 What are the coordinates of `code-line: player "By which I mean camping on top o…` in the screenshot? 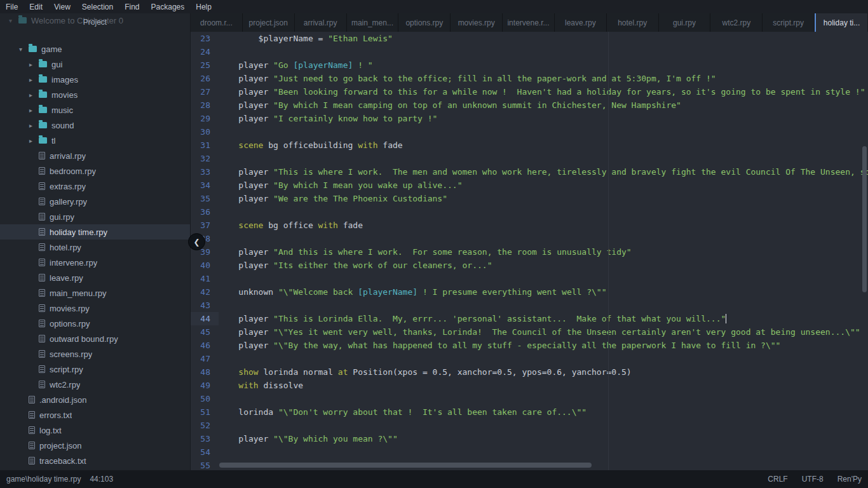 It's located at (543, 105).